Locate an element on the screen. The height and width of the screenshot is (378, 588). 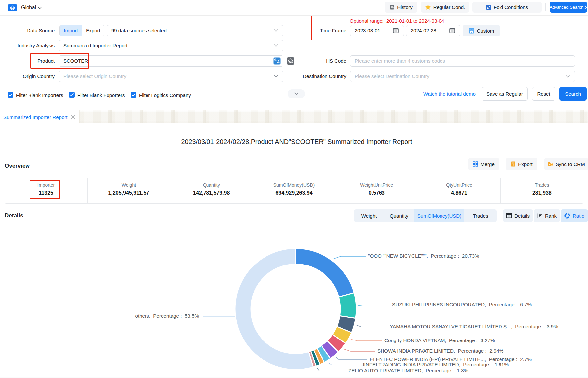
svg-text:ZELIO AUTO PRIVATE LIMITED, P: ZELIO AUTO PRIVATE LIMITED, Percentage :… is located at coordinates (408, 370).